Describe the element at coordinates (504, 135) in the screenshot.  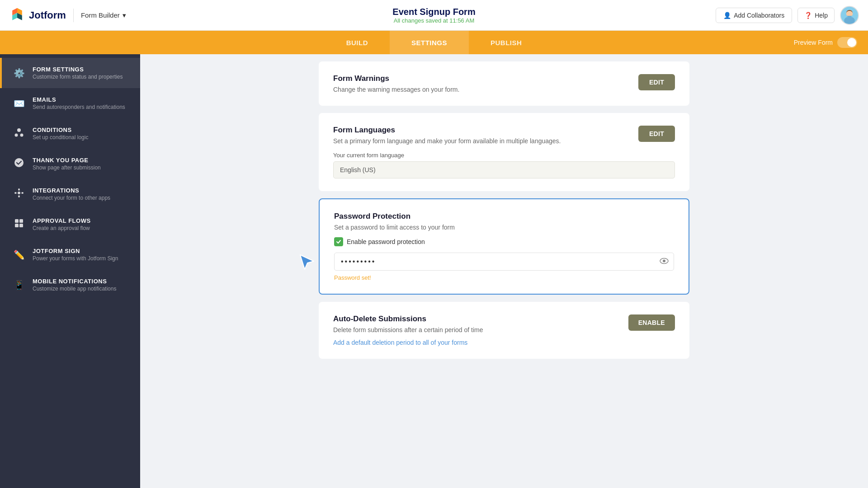
I see `form-languages-header: Form Languages Set a primary form langua…` at that location.